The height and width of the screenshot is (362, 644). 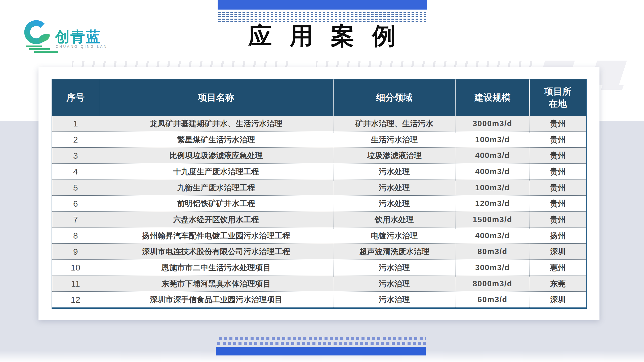 What do you see at coordinates (319, 299) in the screenshot?
I see `table-row: 12深圳市深手信食品工业园污水治理项目污水治理60m3/d深圳` at bounding box center [319, 299].